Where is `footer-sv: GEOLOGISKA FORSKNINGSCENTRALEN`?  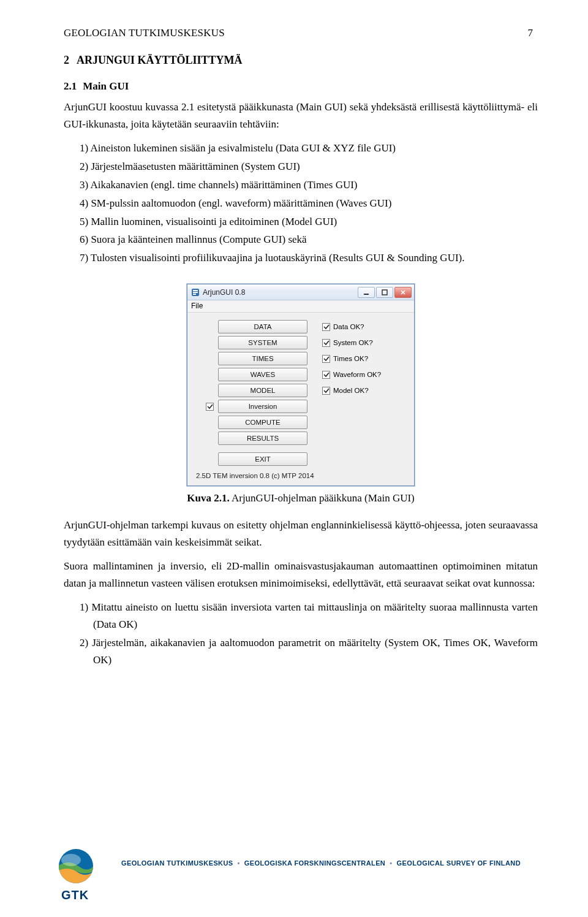
footer-sv: GEOLOGISKA FORSKNINGSCENTRALEN is located at coordinates (315, 863).